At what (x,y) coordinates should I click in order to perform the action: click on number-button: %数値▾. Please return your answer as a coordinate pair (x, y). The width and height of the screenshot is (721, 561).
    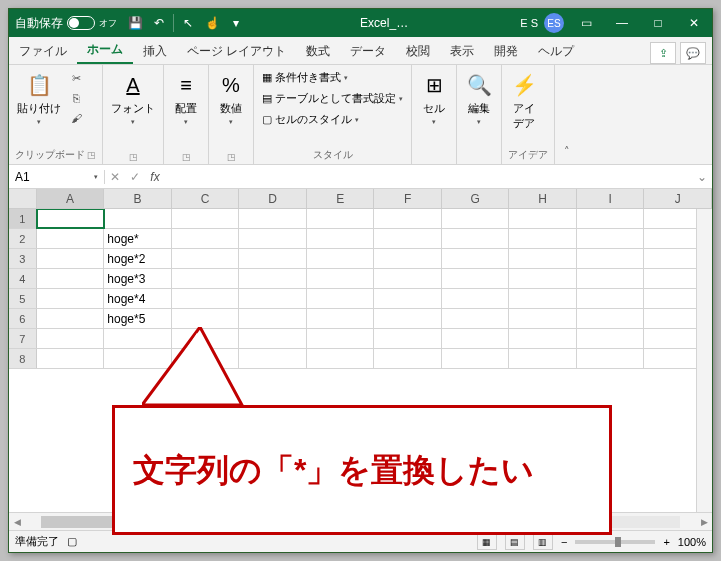
    Looking at the image, I should click on (231, 98).